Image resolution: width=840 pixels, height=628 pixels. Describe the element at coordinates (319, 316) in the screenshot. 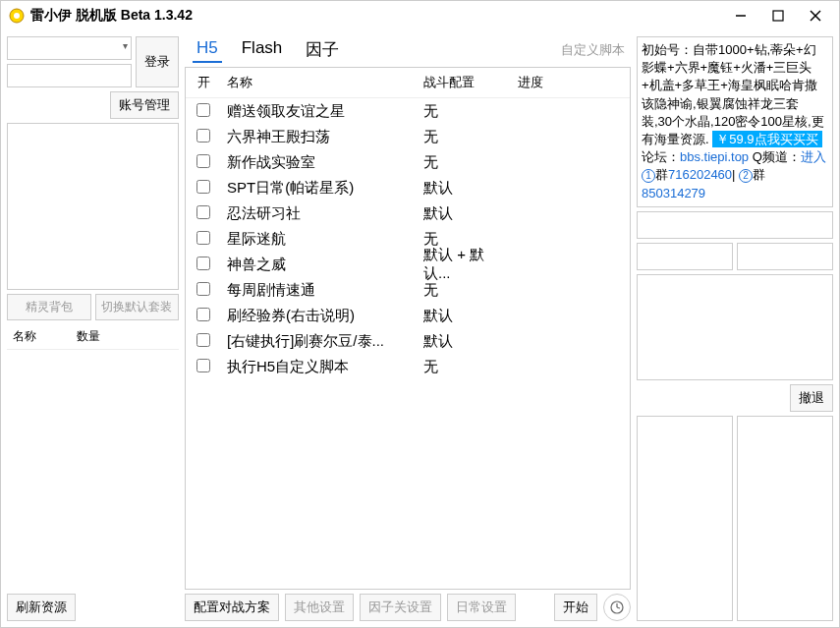

I see `task-name: 刷经验券(右击说明)` at that location.